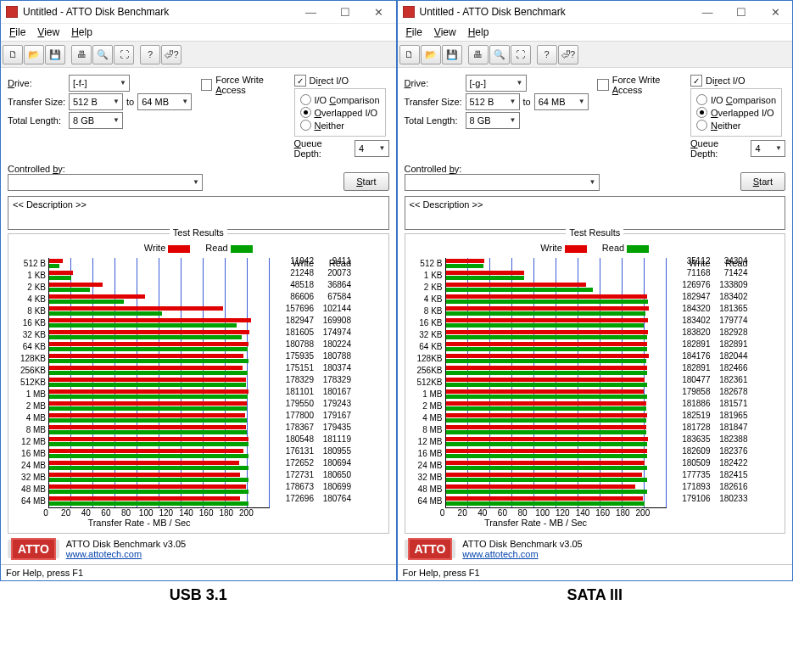 This screenshot has width=793, height=672. What do you see at coordinates (12, 12) in the screenshot?
I see `app-icon` at bounding box center [12, 12].